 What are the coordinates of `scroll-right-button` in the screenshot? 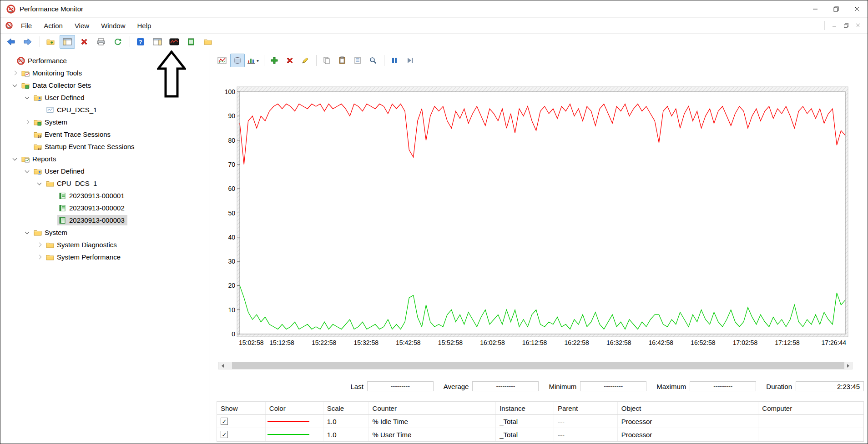 It's located at (848, 365).